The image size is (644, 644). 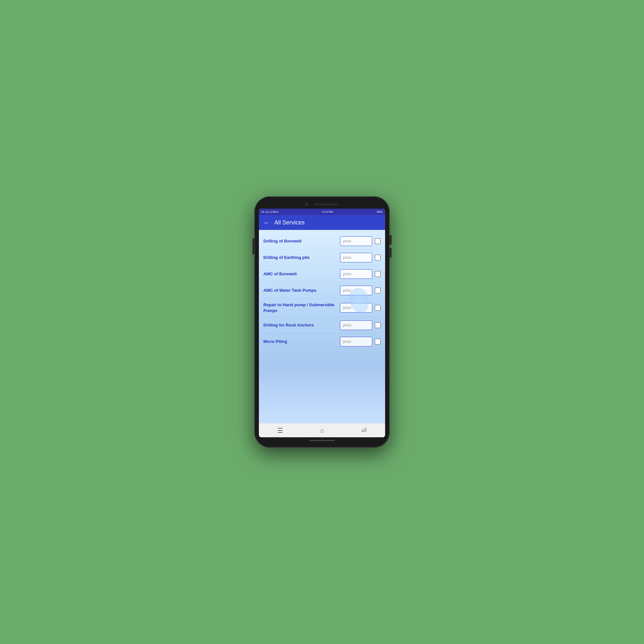 I want to click on back-nav-icon: ⏎, so click(x=364, y=431).